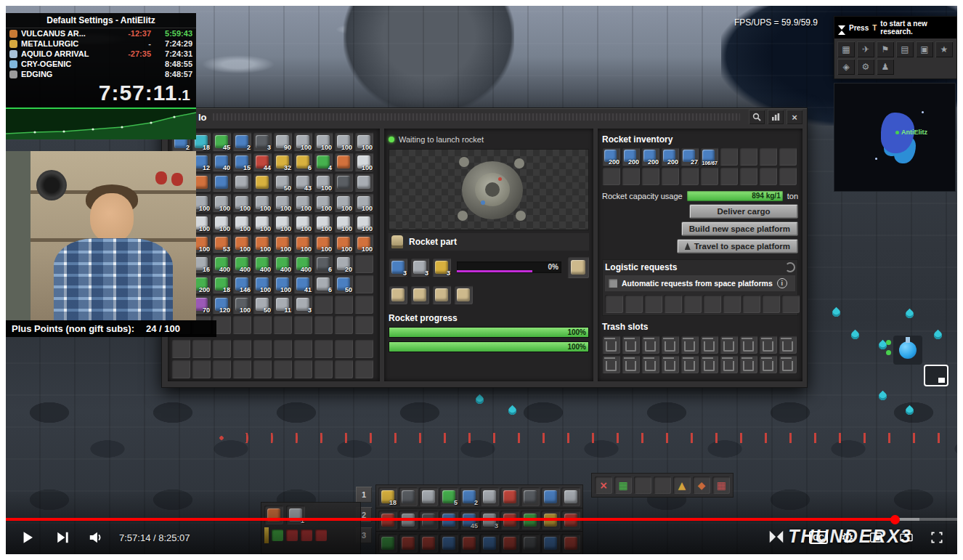  I want to click on item-slot: 43, so click(303, 182).